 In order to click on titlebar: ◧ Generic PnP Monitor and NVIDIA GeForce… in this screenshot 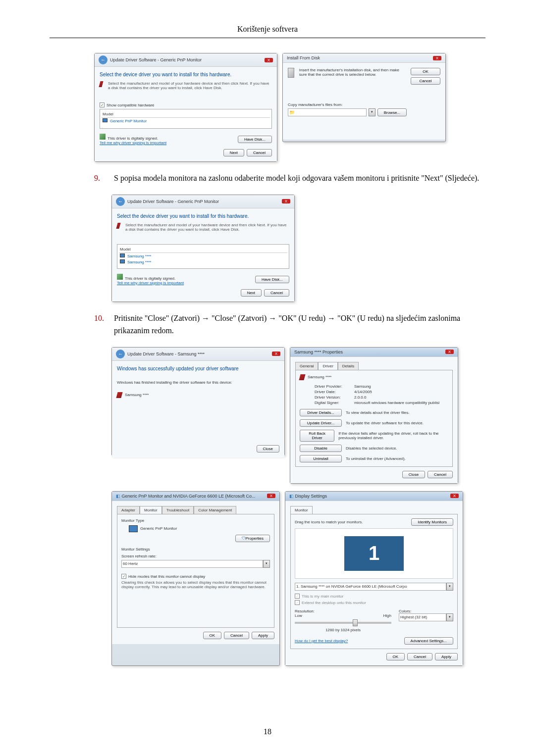, I will do `click(196, 496)`.